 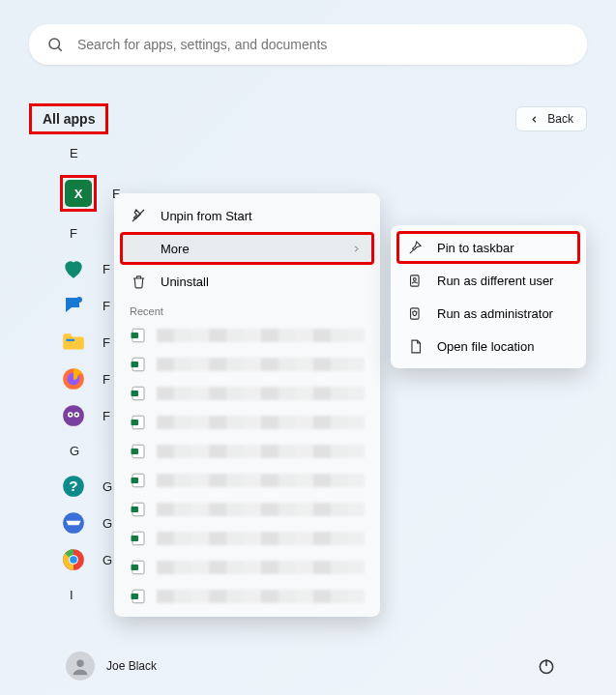 What do you see at coordinates (488, 346) in the screenshot?
I see `menu-open-file-location: Open file location` at bounding box center [488, 346].